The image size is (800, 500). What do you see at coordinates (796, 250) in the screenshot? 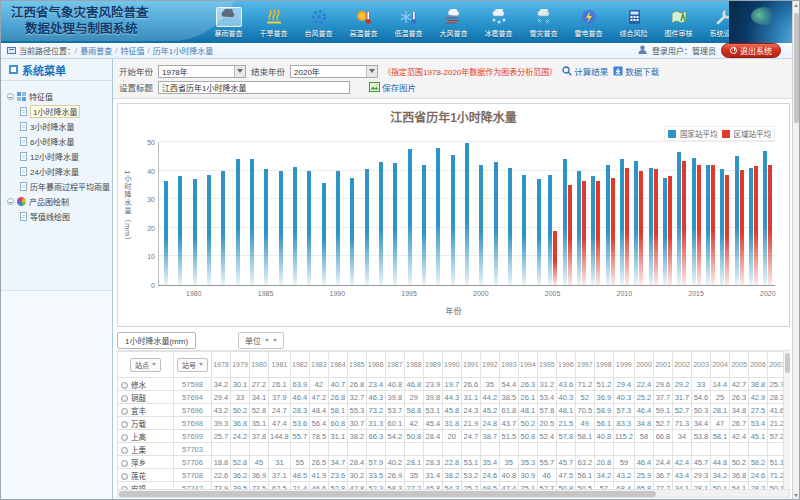
I see `window-vertical-scrollbar` at bounding box center [796, 250].